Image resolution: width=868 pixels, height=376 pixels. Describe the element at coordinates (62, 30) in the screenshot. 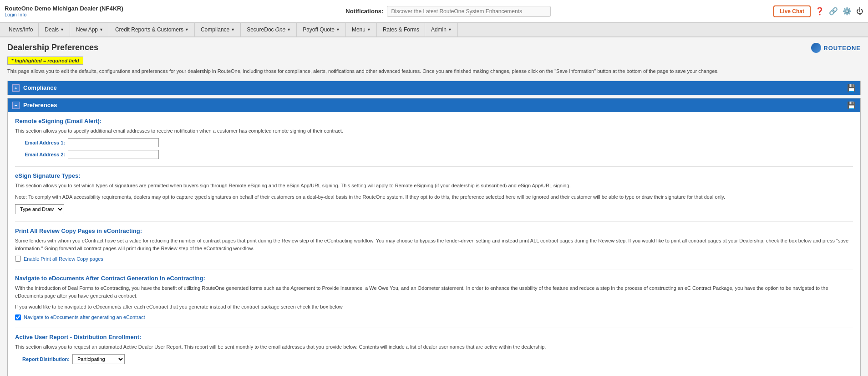

I see `deals-caret: ▼` at that location.